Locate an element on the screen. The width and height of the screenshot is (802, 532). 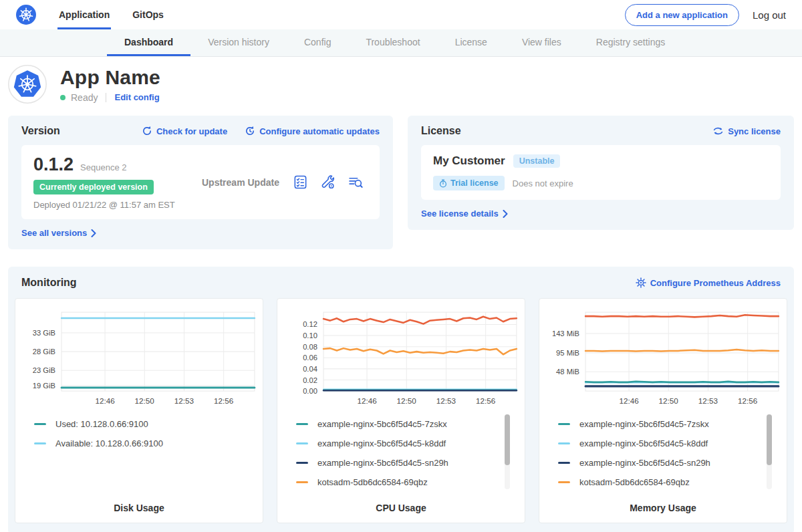
view-logs-icon is located at coordinates (356, 182).